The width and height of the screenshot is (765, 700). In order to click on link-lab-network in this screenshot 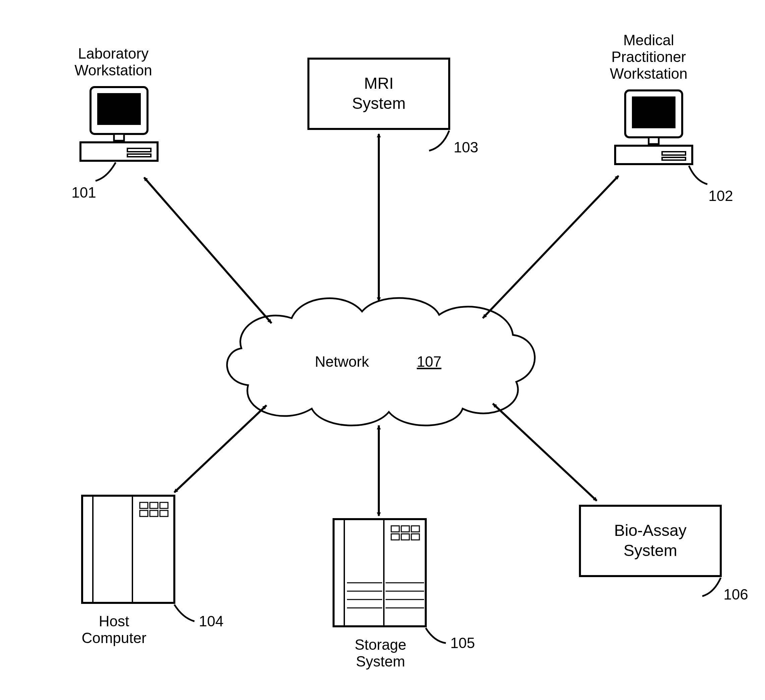, I will do `click(208, 250)`.